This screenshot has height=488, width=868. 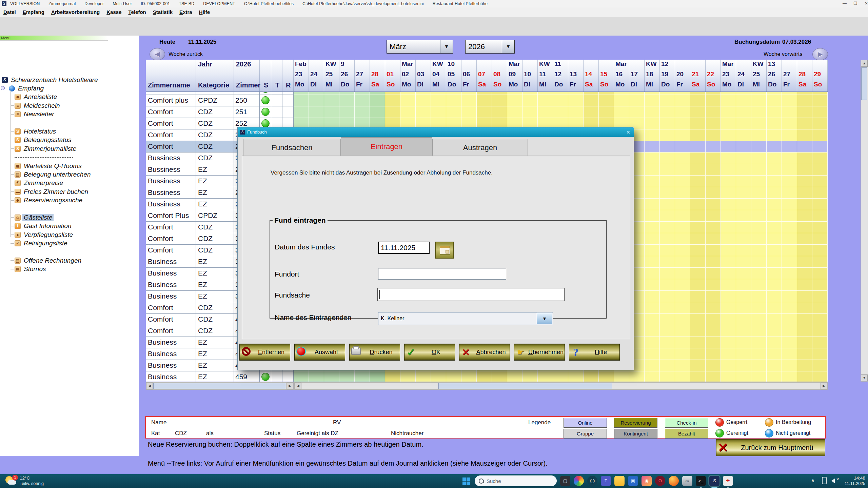 I want to click on tree-item-reservierungssuche: ☻Reservierungssuche, so click(x=70, y=200).